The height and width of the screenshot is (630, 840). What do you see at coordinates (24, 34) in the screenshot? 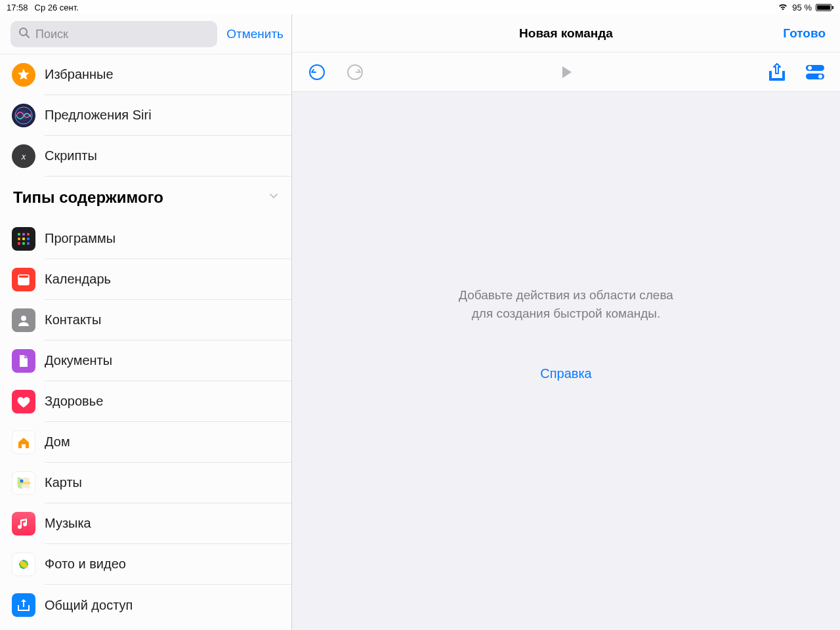
I see `search-icon` at bounding box center [24, 34].